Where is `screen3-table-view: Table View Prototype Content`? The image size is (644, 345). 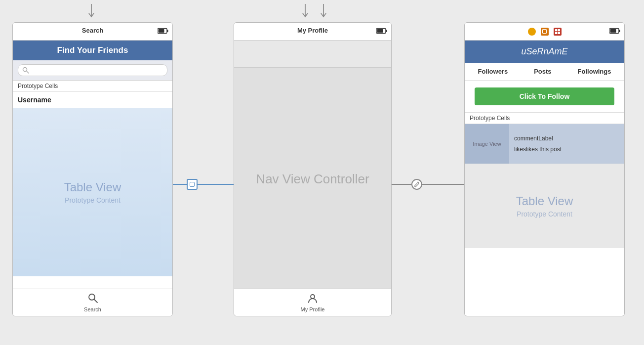 screen3-table-view: Table View Prototype Content is located at coordinates (544, 206).